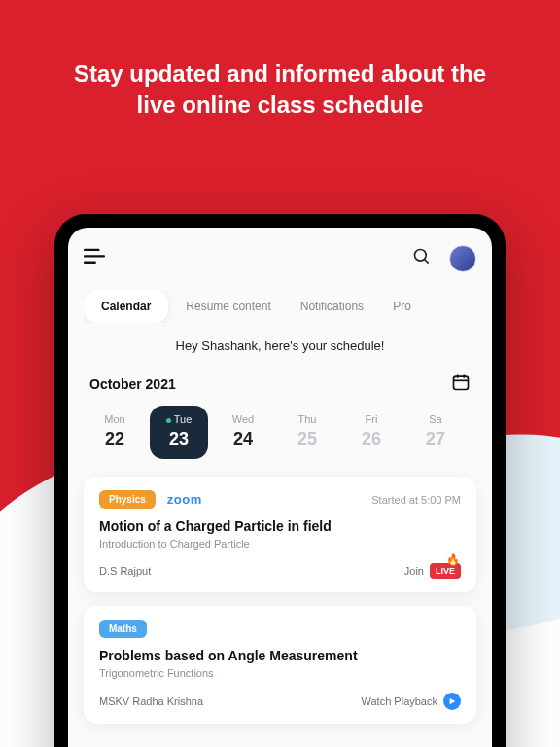 The height and width of the screenshot is (747, 560). Describe the element at coordinates (115, 432) in the screenshot. I see `day-mon: Mon 22` at that location.